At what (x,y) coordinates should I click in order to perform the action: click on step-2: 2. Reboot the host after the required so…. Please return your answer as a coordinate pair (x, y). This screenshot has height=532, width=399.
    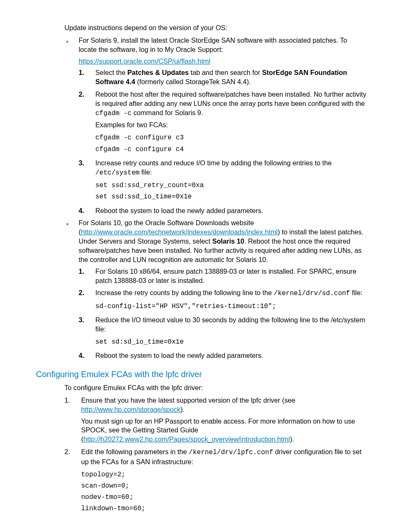
    Looking at the image, I should click on (223, 123).